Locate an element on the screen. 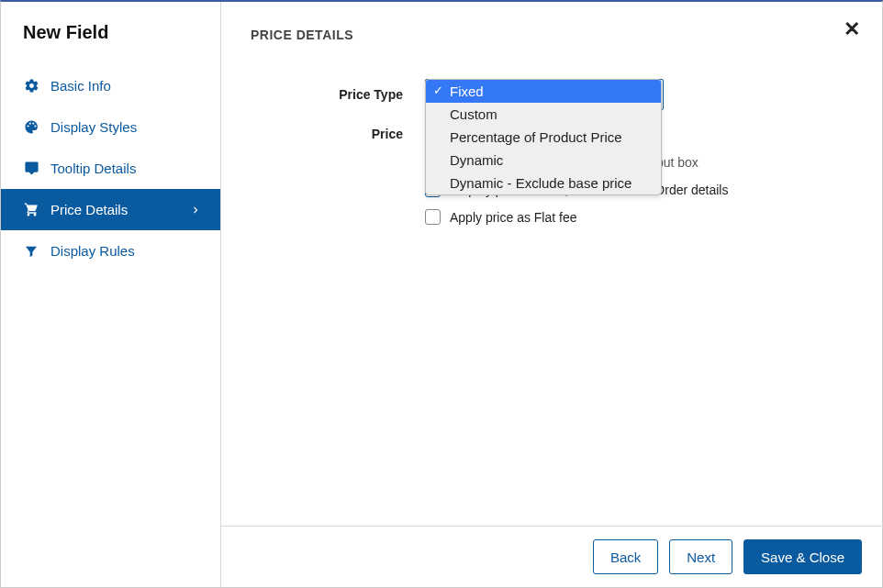 The width and height of the screenshot is (883, 588). flat-fee-checkbox is located at coordinates (433, 216).